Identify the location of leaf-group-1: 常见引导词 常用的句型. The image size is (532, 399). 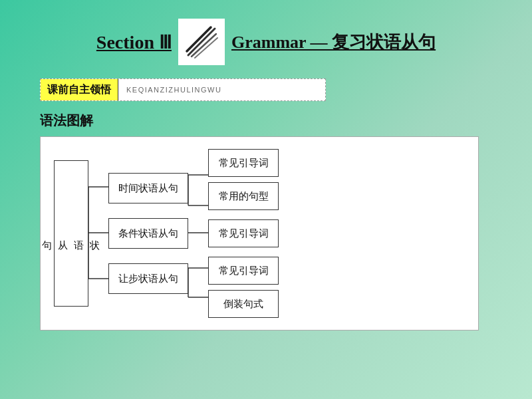
(243, 180).